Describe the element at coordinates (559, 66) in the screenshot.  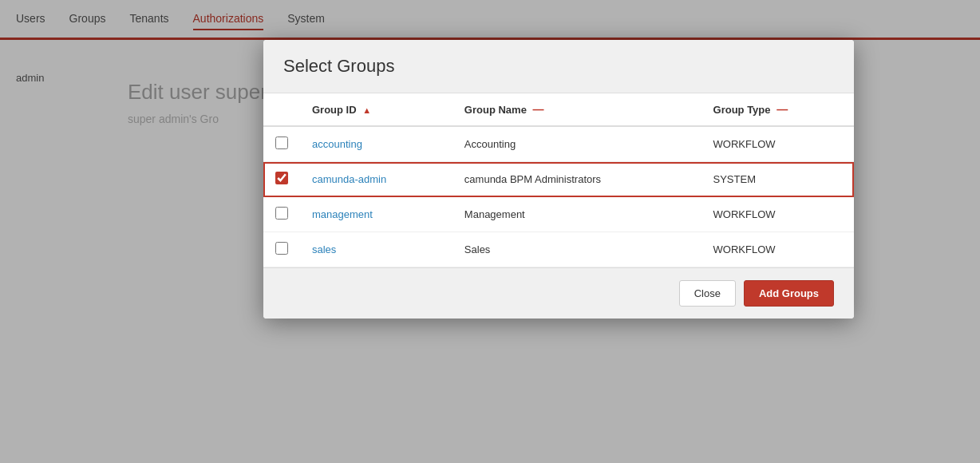
I see `modal-title: Select Groups` at that location.